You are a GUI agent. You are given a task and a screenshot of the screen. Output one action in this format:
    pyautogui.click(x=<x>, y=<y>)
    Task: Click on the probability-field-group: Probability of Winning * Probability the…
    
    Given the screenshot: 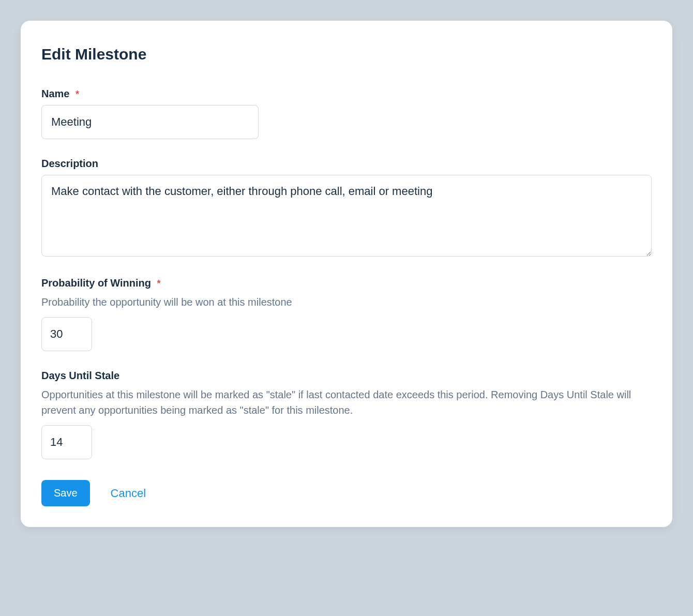 What is the action you would take?
    pyautogui.click(x=346, y=314)
    